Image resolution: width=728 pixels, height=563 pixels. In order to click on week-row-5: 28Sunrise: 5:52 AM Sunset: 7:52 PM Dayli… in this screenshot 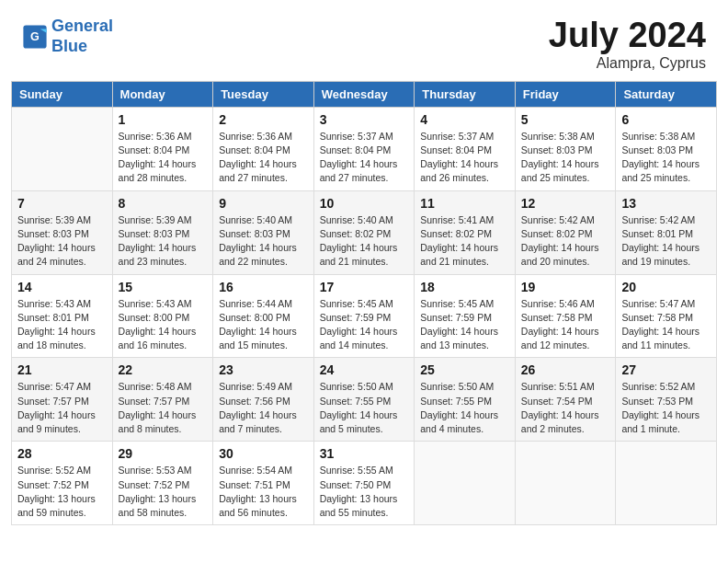, I will do `click(364, 484)`.